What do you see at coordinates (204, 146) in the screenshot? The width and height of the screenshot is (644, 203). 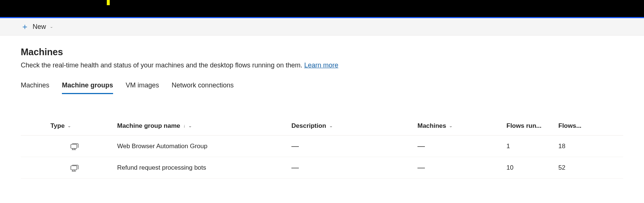 I see `name-cell: Web Browser Automation Group` at bounding box center [204, 146].